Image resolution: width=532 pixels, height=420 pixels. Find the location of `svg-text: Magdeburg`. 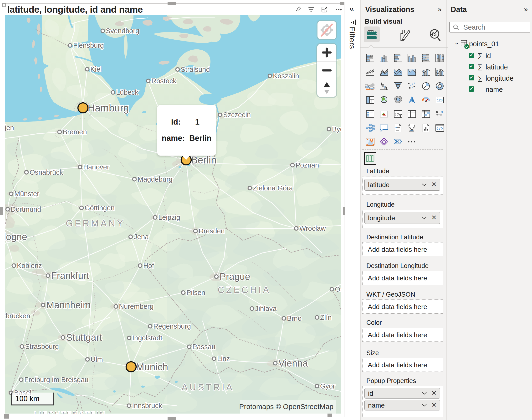

svg-text: Magdeburg is located at coordinates (155, 179).